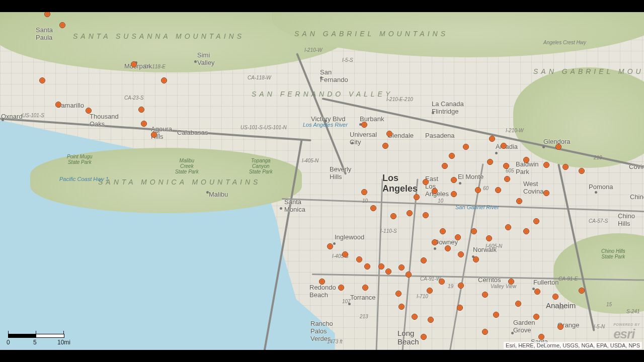 This screenshot has height=362, width=644. Describe the element at coordinates (138, 66) in the screenshot. I see `city-label: Moorpark` at that location.